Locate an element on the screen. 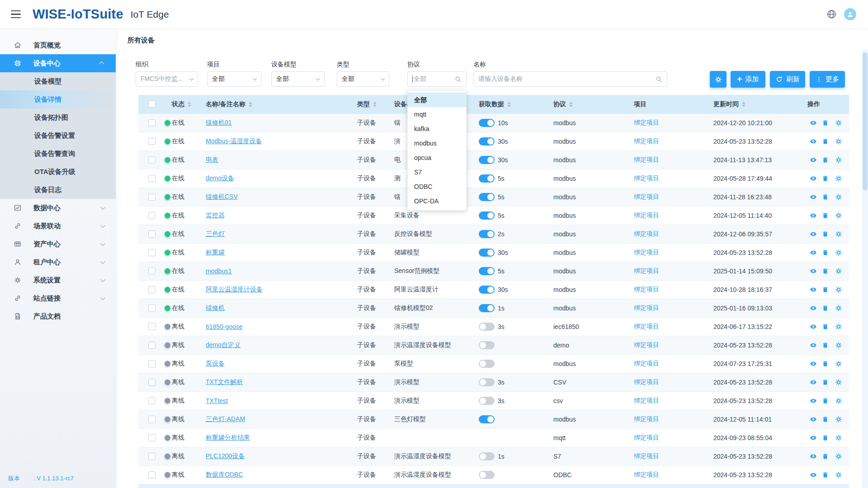  sidebar-item-device-center: 设备中心 is located at coordinates (58, 63).